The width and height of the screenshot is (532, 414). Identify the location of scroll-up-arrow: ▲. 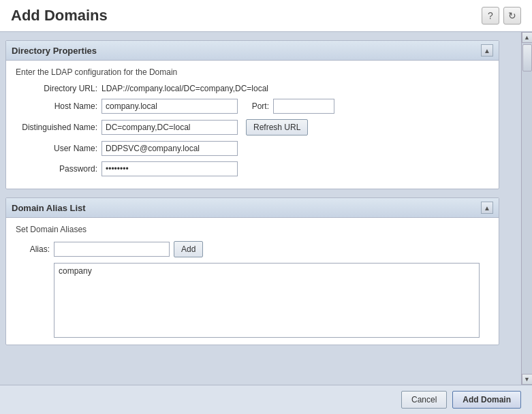
(527, 37).